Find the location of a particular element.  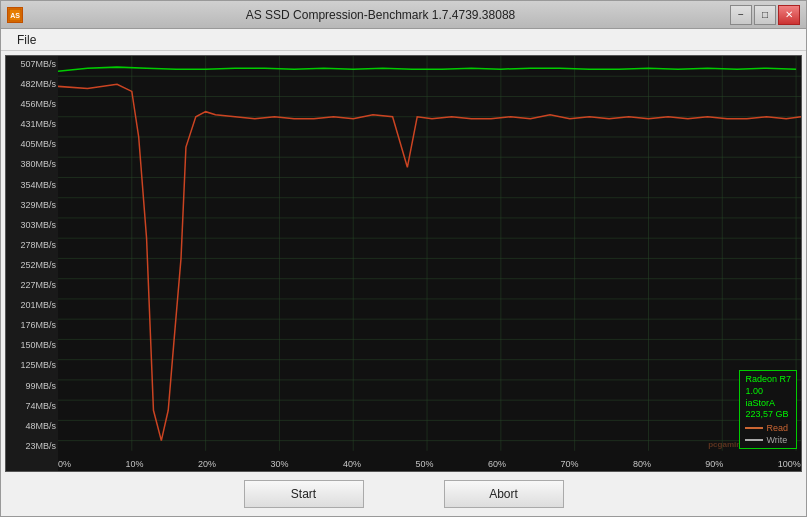

read-color-swatch is located at coordinates (754, 428).